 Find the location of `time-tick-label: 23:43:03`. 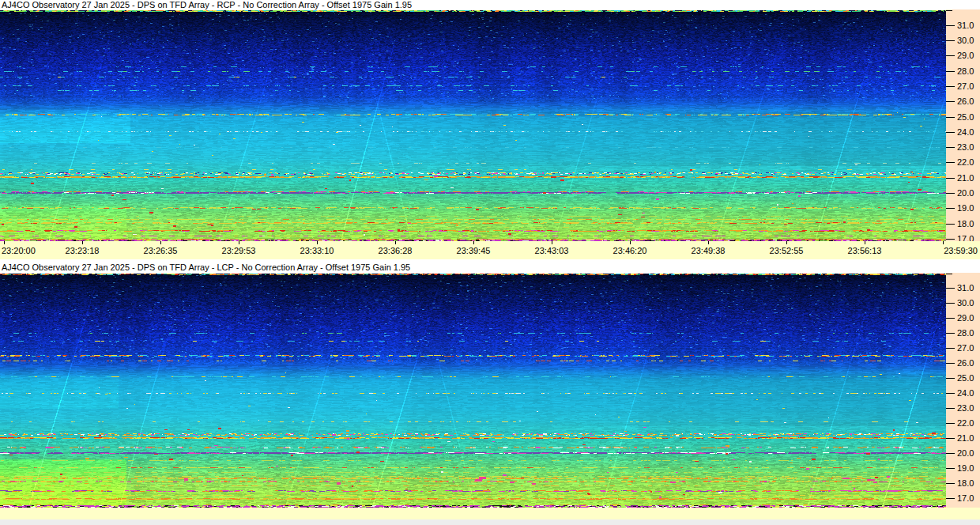

time-tick-label: 23:43:03 is located at coordinates (552, 251).